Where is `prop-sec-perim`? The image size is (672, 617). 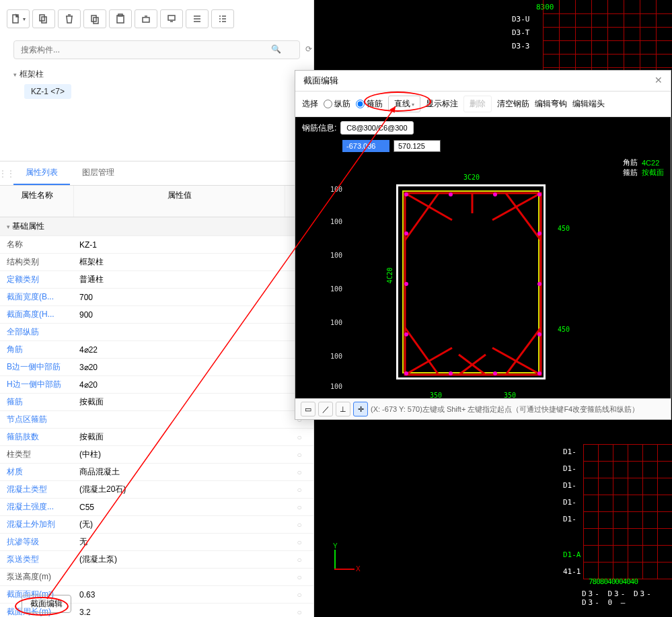 prop-sec-perim is located at coordinates (180, 612).